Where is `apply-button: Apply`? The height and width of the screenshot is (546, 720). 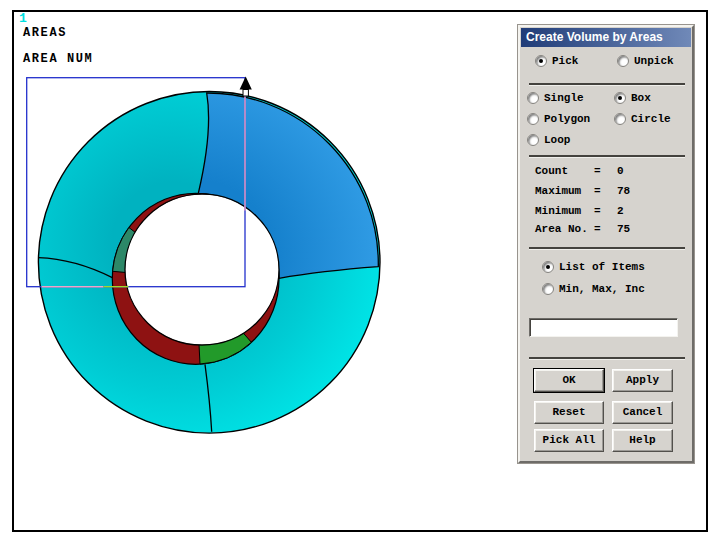 apply-button: Apply is located at coordinates (642, 380).